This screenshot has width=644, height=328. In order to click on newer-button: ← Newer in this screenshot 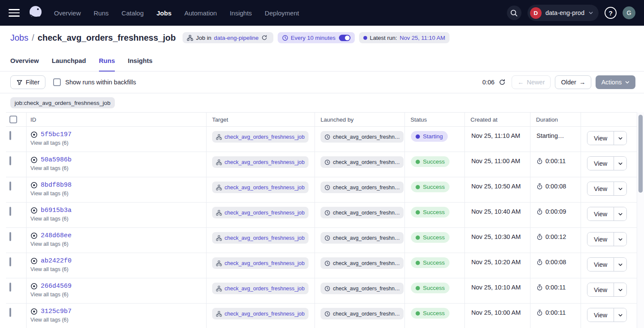, I will do `click(531, 82)`.